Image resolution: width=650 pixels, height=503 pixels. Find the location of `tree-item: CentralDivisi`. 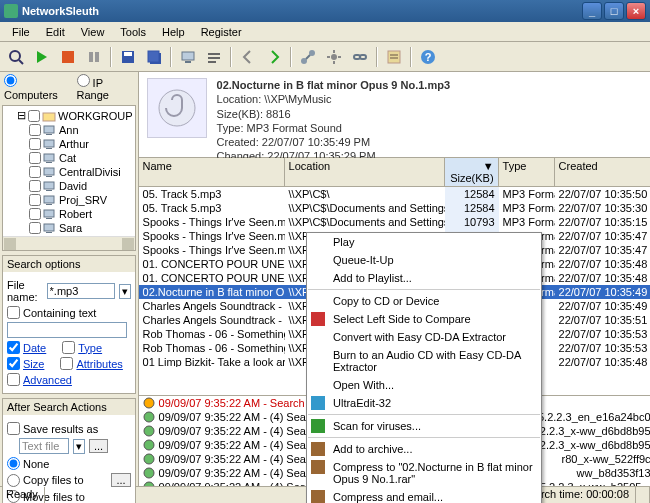

tree-item: CentralDivisi is located at coordinates (69, 172).